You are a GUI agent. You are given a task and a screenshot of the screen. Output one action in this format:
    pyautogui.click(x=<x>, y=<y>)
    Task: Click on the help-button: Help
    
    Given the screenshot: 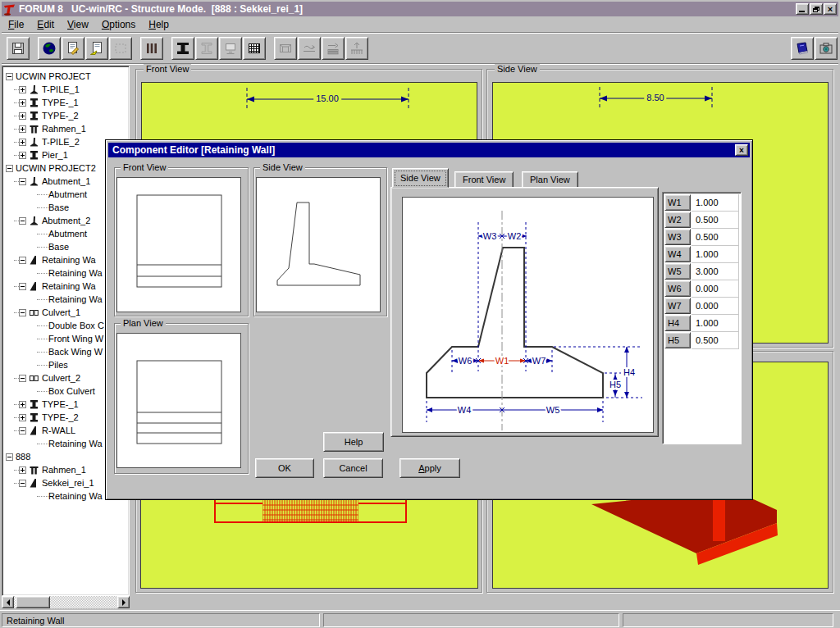 What is the action you would take?
    pyautogui.click(x=354, y=442)
    